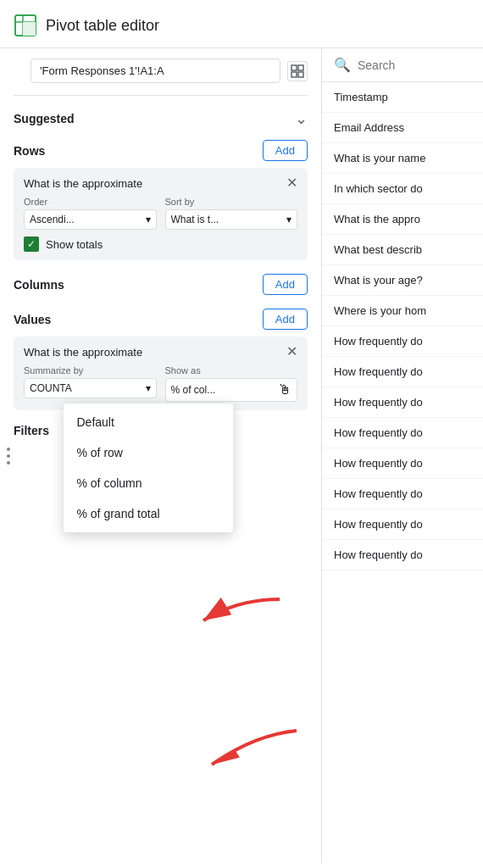  Describe the element at coordinates (161, 383) in the screenshot. I see `values-controls: Summarize by COUNTA ▾ Show as % of col..…` at that location.